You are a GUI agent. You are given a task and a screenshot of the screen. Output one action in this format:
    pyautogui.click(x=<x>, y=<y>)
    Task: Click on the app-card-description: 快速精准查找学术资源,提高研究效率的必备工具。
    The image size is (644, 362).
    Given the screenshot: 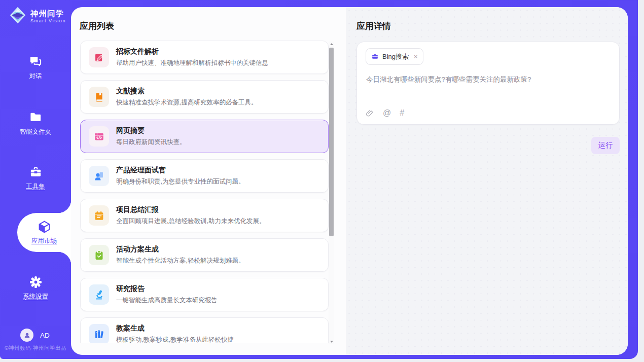 What is the action you would take?
    pyautogui.click(x=187, y=102)
    